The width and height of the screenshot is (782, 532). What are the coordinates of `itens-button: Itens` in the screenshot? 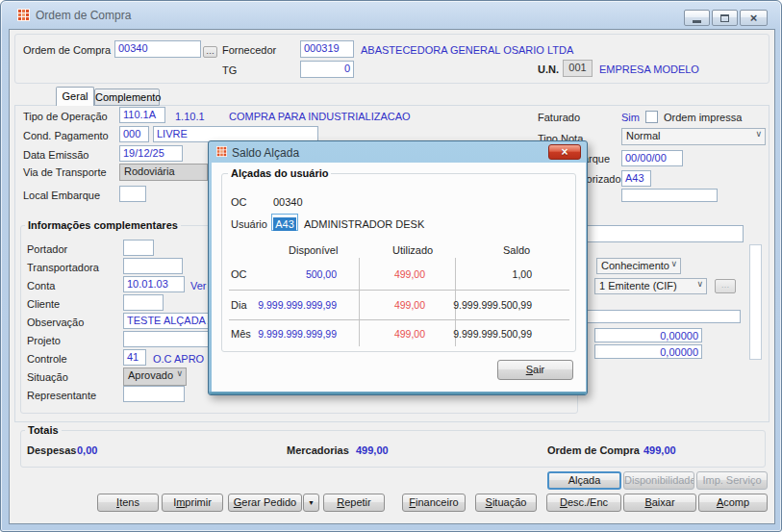 It's located at (128, 502).